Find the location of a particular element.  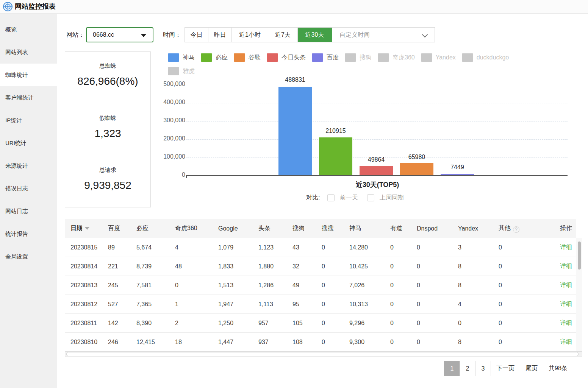

y-axis-tick: 0 is located at coordinates (169, 175).